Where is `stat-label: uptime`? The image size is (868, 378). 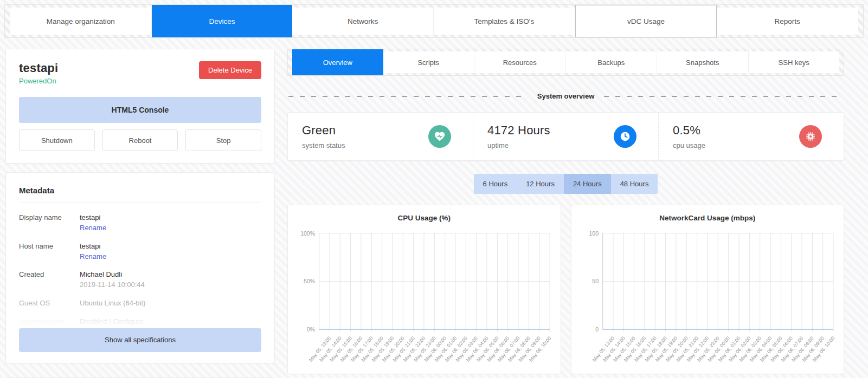
stat-label: uptime is located at coordinates (519, 145).